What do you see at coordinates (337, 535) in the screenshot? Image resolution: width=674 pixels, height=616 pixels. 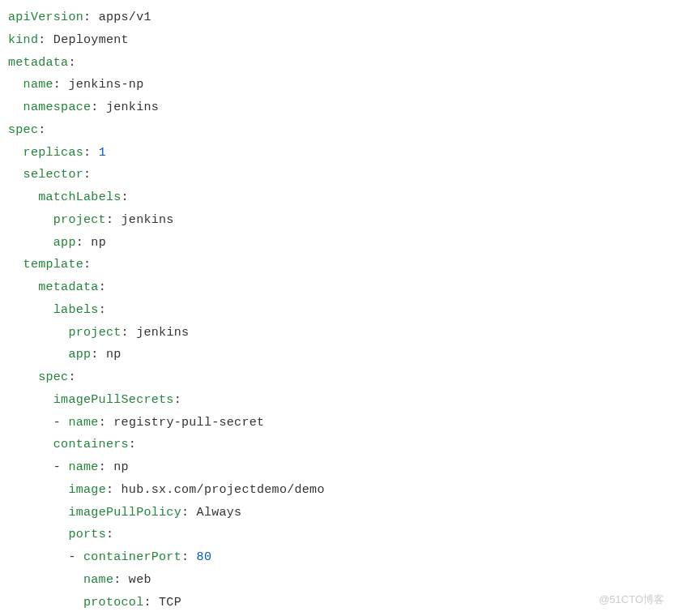 I see `code-line: ports:` at bounding box center [337, 535].